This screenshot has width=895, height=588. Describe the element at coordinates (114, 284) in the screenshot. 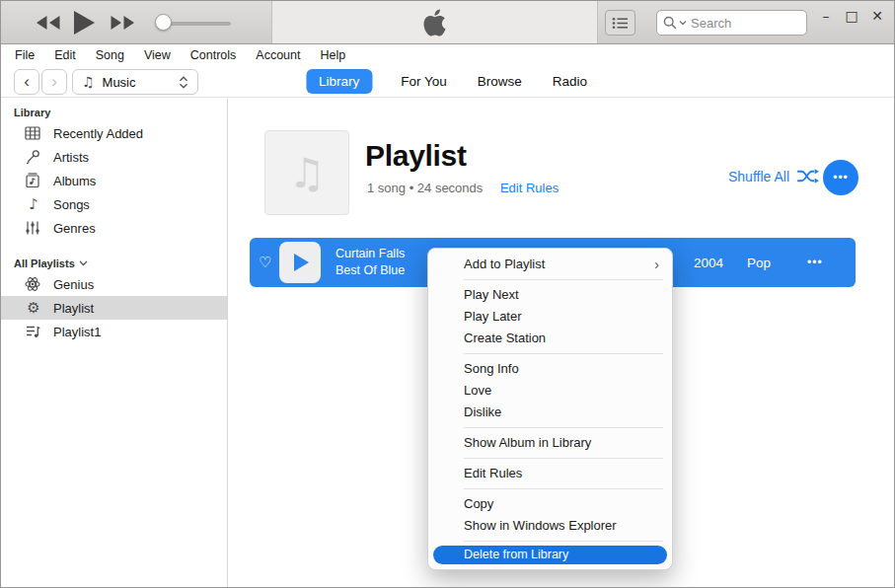

I see `sidebar-item-genius: Genius` at that location.